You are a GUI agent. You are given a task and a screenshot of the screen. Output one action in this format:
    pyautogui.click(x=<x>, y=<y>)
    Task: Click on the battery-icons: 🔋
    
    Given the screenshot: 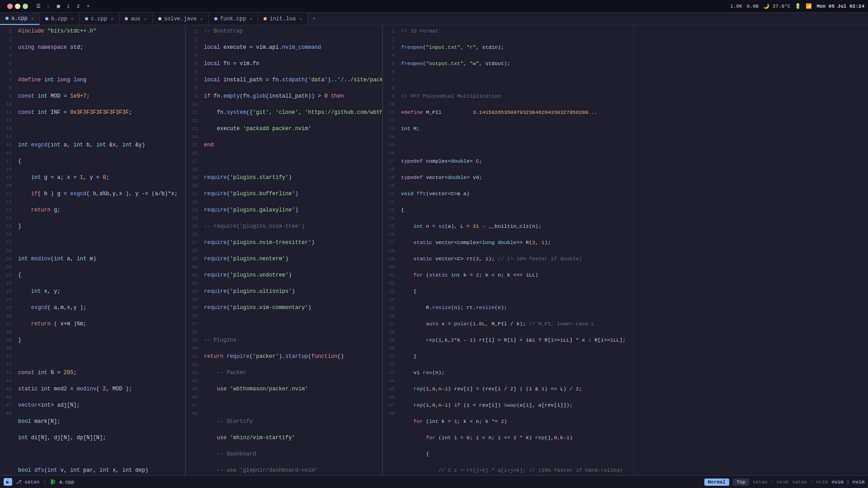 What is the action you would take?
    pyautogui.click(x=798, y=6)
    